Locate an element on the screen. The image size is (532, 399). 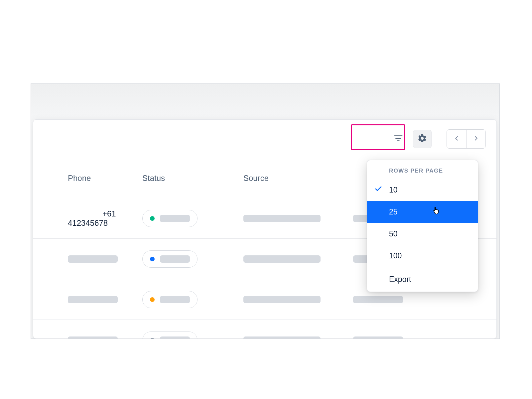
col-header-status: Status is located at coordinates (154, 178).